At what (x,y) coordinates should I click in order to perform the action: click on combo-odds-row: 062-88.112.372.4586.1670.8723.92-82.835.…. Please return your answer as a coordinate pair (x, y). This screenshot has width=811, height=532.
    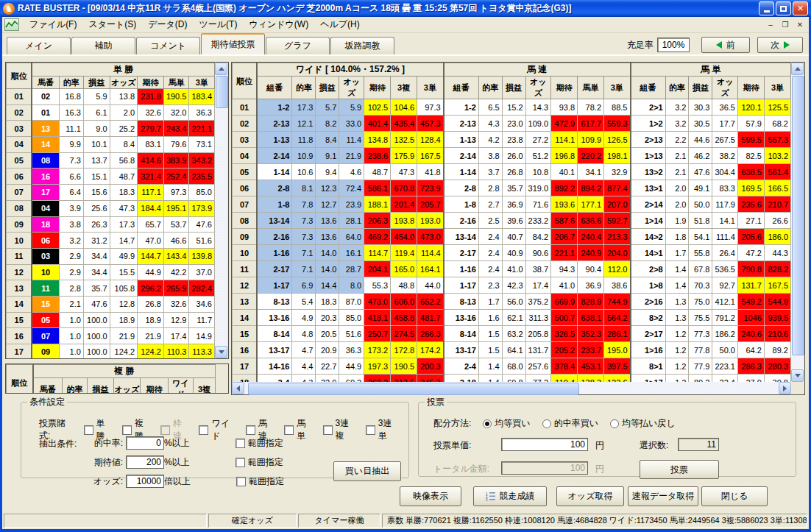
    Looking at the image, I should click on (512, 188).